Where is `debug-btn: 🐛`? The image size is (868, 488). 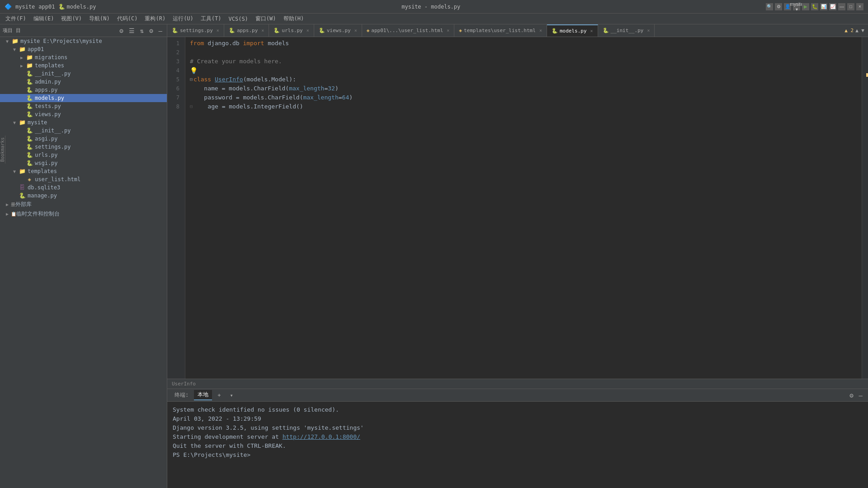
debug-btn: 🐛 is located at coordinates (815, 7).